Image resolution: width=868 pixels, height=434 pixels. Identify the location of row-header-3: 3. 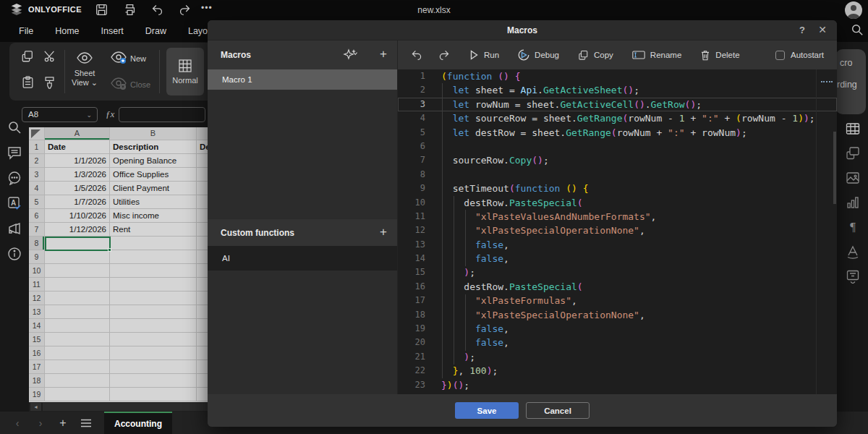
(37, 175).